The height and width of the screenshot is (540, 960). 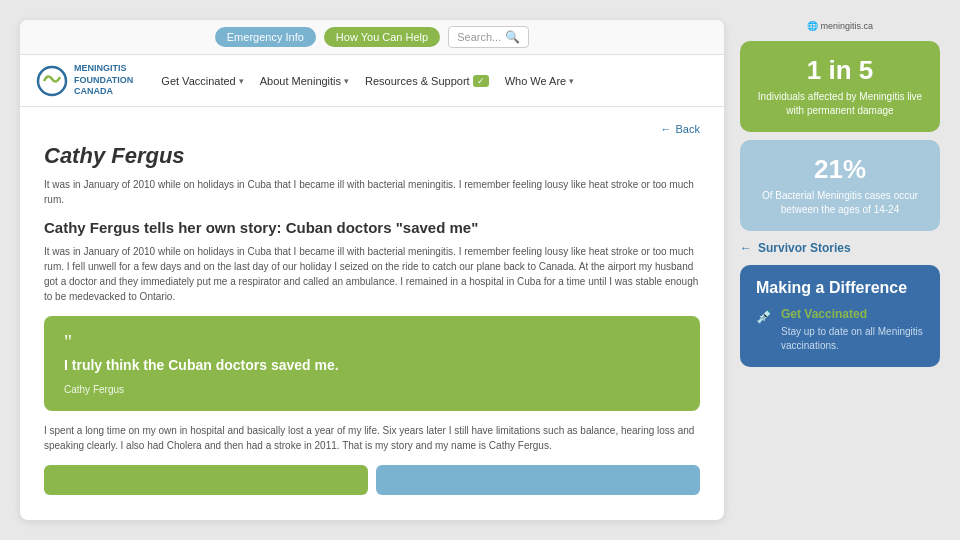 I want to click on nav-bar: MENINGITIS FOUNDATION CANADA Get Vaccina…, so click(x=372, y=81).